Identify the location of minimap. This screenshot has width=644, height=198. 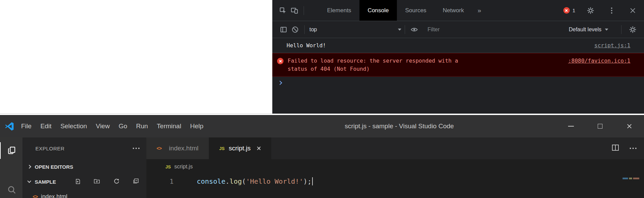
(631, 178).